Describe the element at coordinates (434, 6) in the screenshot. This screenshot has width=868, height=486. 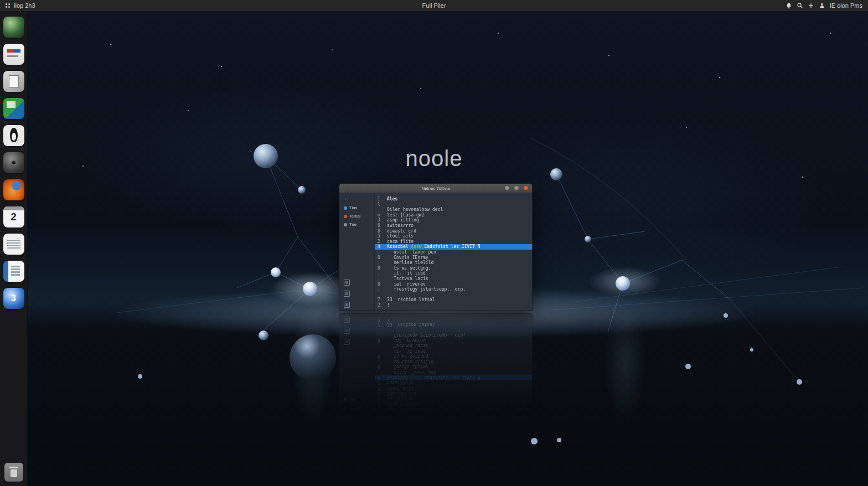
I see `top-bar: ilop 2h3 Full Piler IE olon Pms` at that location.